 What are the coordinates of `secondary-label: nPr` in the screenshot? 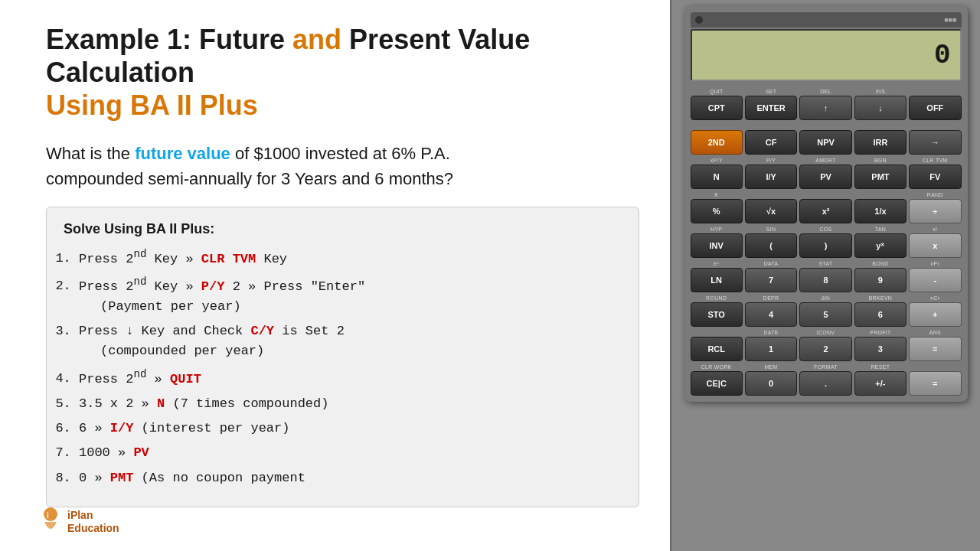 It's located at (935, 263).